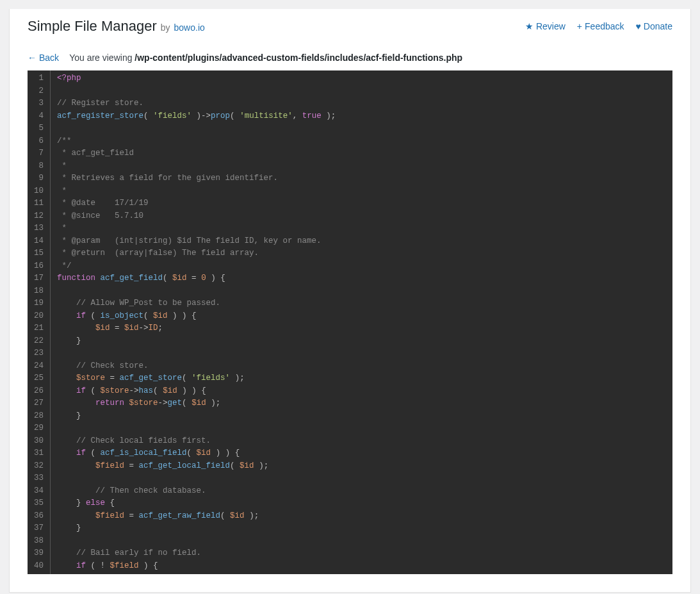 This screenshot has width=700, height=594. Describe the element at coordinates (361, 454) in the screenshot. I see `code-line: if ( acf_is_local_field( $id ) ) {` at that location.